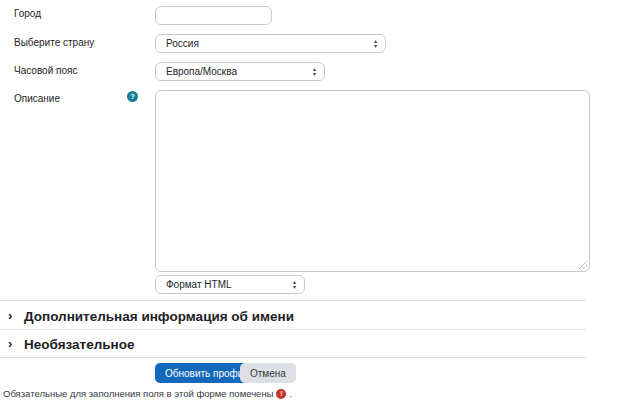 The image size is (624, 406). I want to click on country-select: Россия ▴ ▾, so click(270, 44).